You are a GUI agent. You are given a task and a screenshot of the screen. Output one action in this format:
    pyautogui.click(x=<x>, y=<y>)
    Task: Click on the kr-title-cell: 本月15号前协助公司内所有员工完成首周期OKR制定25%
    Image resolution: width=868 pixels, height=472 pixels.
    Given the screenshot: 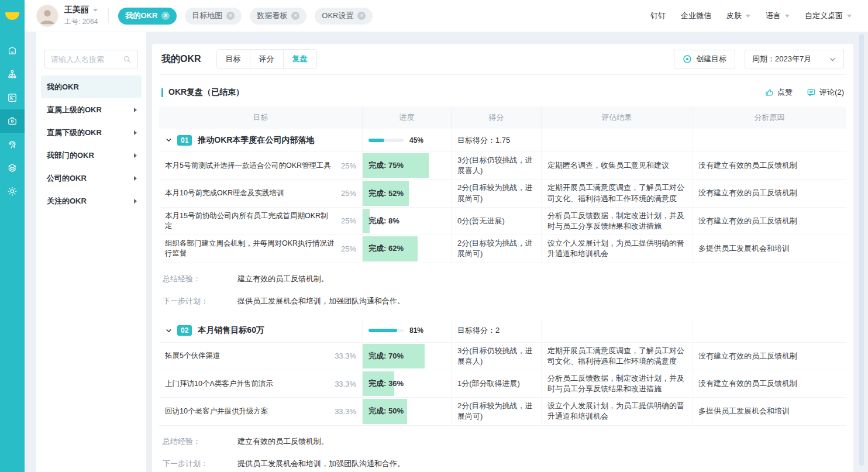 What is the action you would take?
    pyautogui.click(x=261, y=221)
    